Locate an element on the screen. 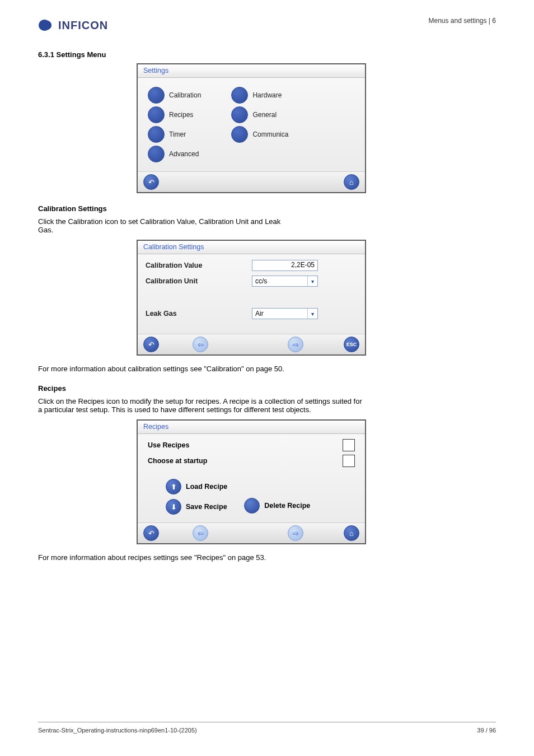  delete-recipe-icon is located at coordinates (252, 506).